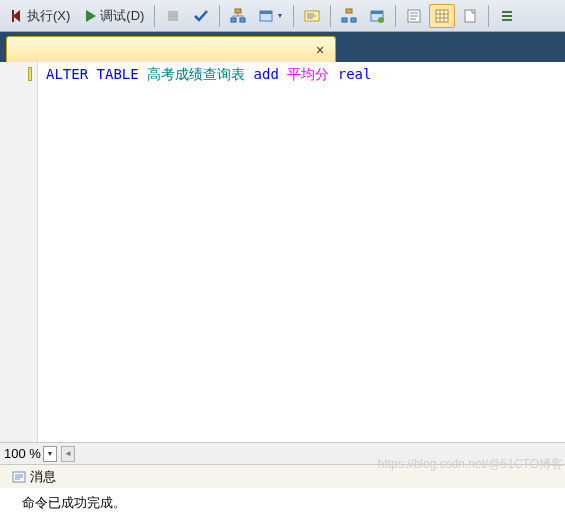 The height and width of the screenshot is (531, 565). What do you see at coordinates (507, 16) in the screenshot?
I see `comment-button` at bounding box center [507, 16].